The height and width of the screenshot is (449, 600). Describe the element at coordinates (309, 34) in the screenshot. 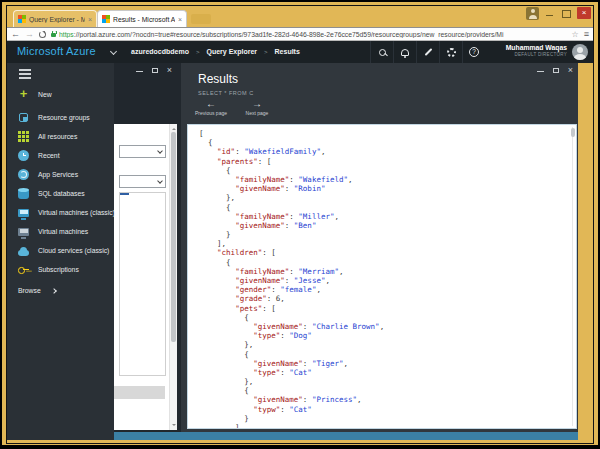

I see `address-field: https://portal.azure.com/?nocdn=true#res…` at that location.